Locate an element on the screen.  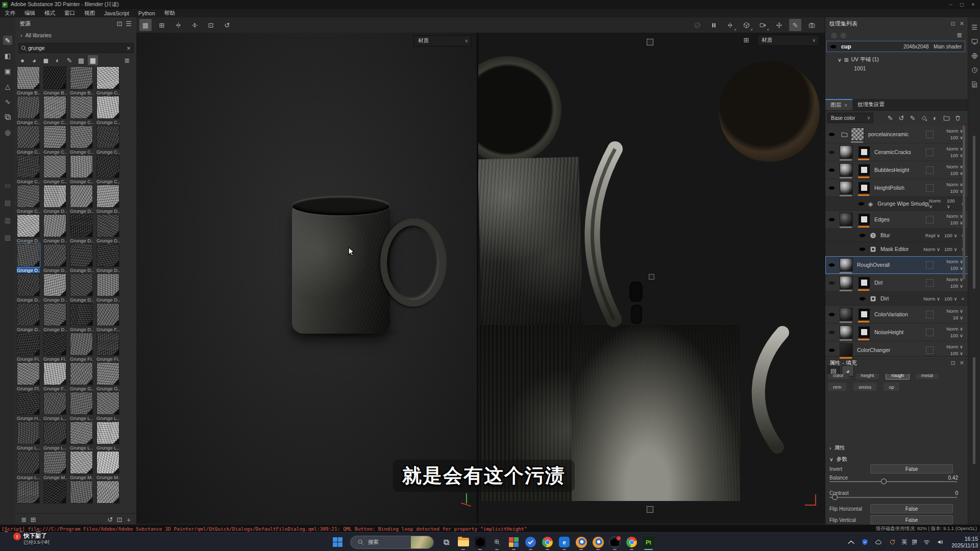
menu-帮助: 帮助 is located at coordinates (169, 13).